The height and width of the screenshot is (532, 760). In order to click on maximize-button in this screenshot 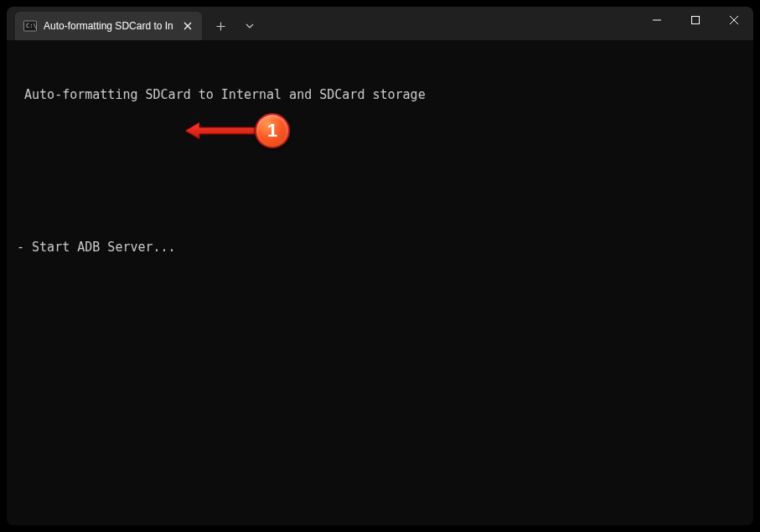, I will do `click(695, 20)`.